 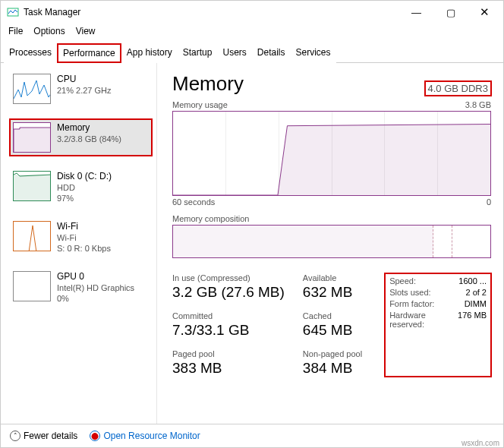 What do you see at coordinates (484, 12) in the screenshot?
I see `close-button: ✕` at bounding box center [484, 12].